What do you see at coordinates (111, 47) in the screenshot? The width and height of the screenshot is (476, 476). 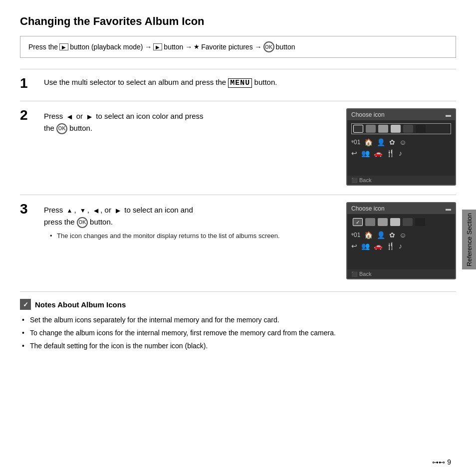 I see `instruction-text-2: button (playback mode) →` at bounding box center [111, 47].